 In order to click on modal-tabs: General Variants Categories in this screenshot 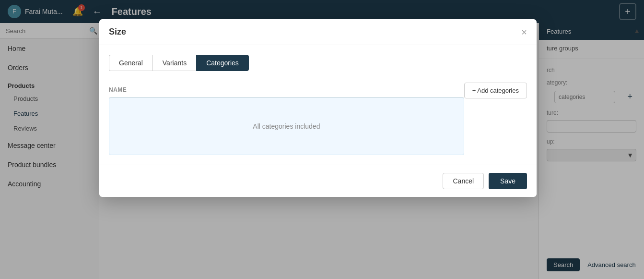, I will do `click(318, 63)`.